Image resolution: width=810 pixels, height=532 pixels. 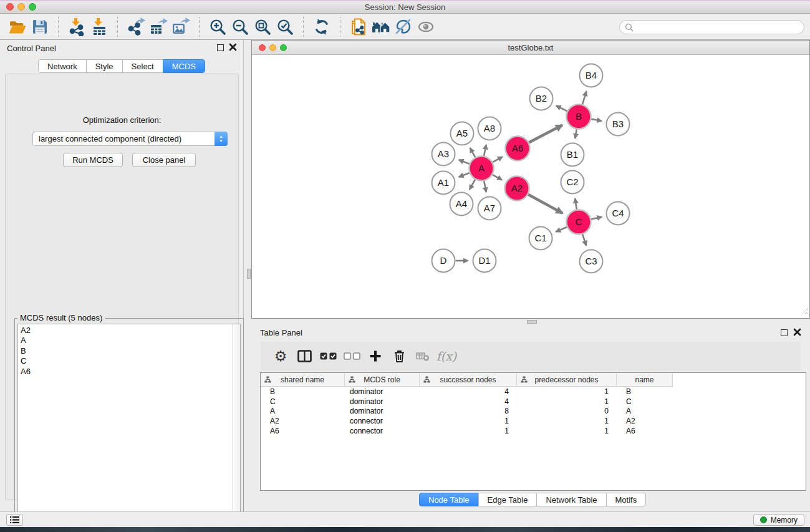 I want to click on split-columns-icon, so click(x=304, y=356).